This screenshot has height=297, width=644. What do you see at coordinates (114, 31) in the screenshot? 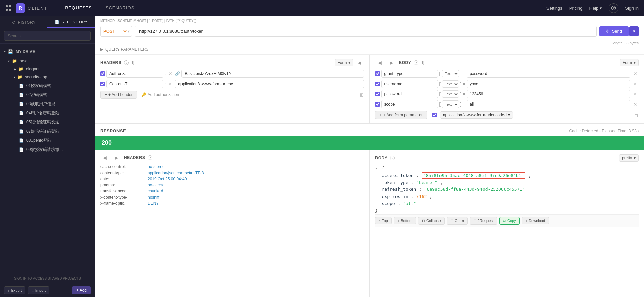
I see `method-dropdown: POST GET PUT DELETE` at bounding box center [114, 31].